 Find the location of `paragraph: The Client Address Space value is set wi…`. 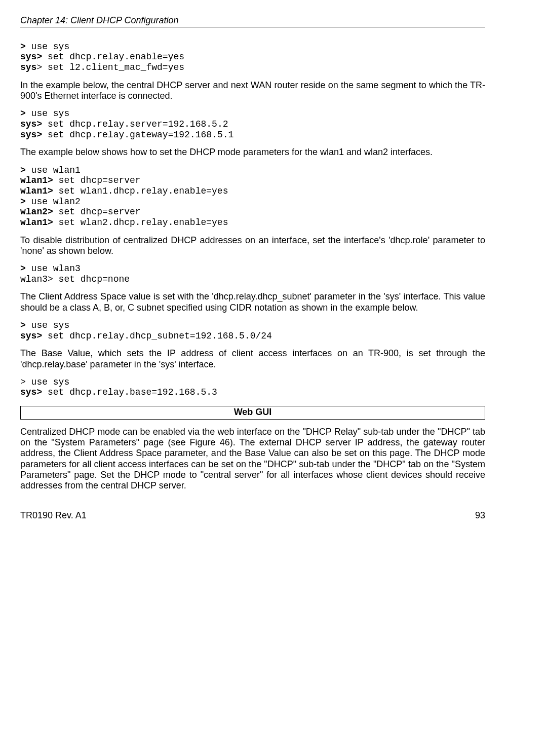

paragraph: The Client Address Space value is set wi… is located at coordinates (253, 302).